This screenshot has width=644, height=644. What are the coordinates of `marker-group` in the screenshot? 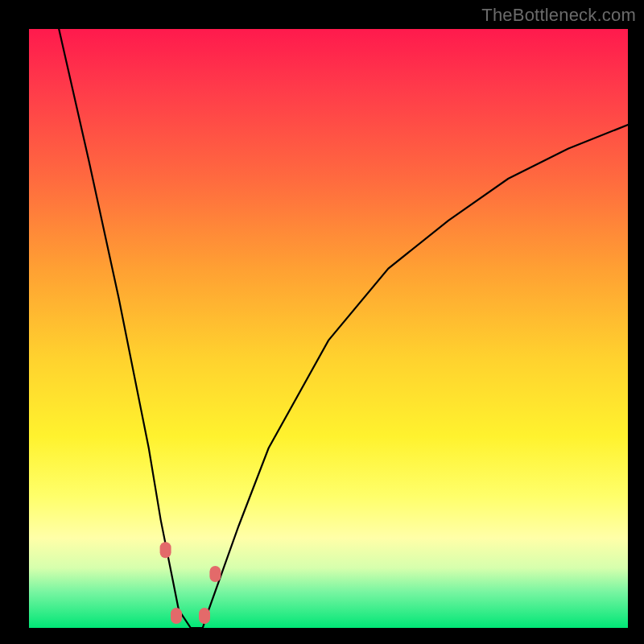 It's located at (191, 583).